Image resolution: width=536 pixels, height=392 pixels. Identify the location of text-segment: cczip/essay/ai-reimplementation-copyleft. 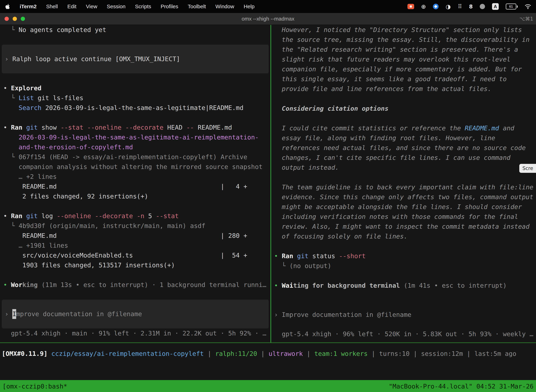
(128, 354).